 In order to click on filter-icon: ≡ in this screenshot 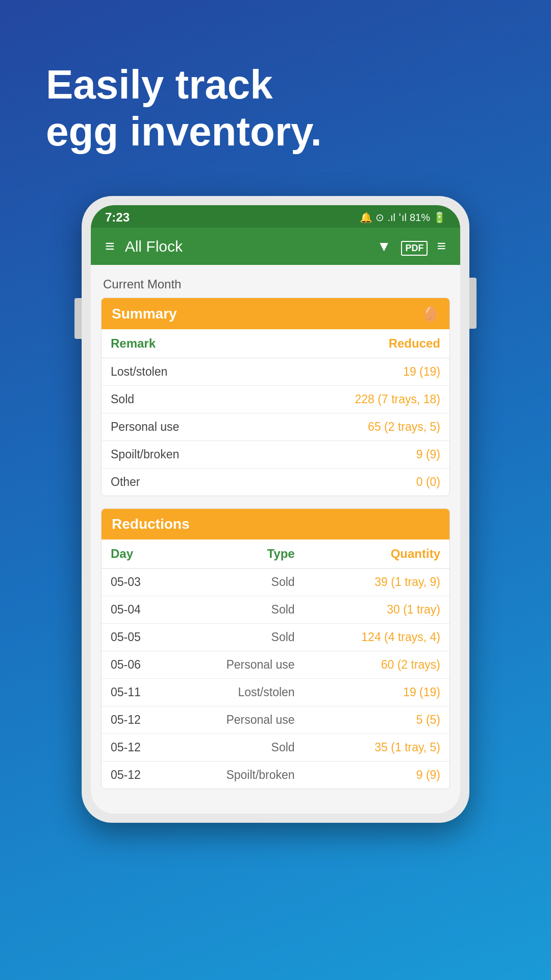, I will do `click(441, 247)`.